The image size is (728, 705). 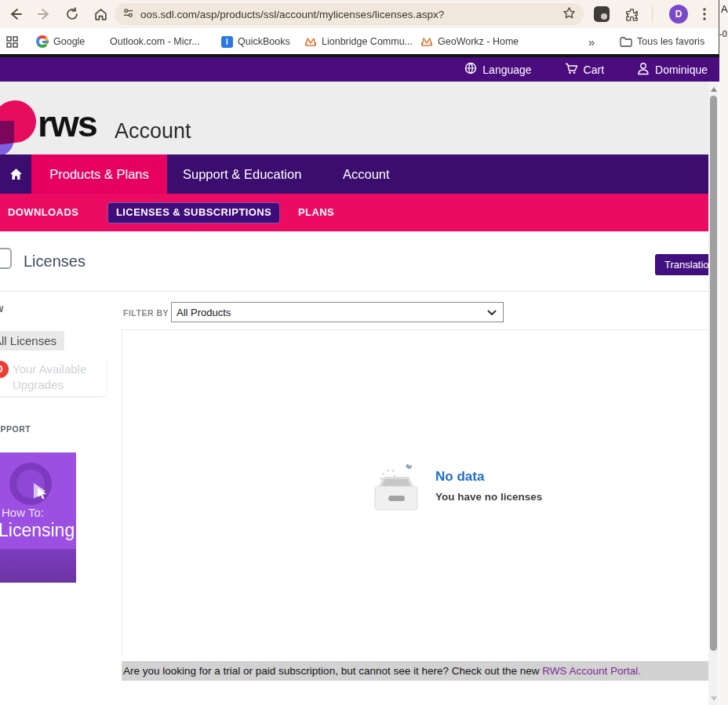 What do you see at coordinates (714, 89) in the screenshot?
I see `scrollbar-up-arrow` at bounding box center [714, 89].